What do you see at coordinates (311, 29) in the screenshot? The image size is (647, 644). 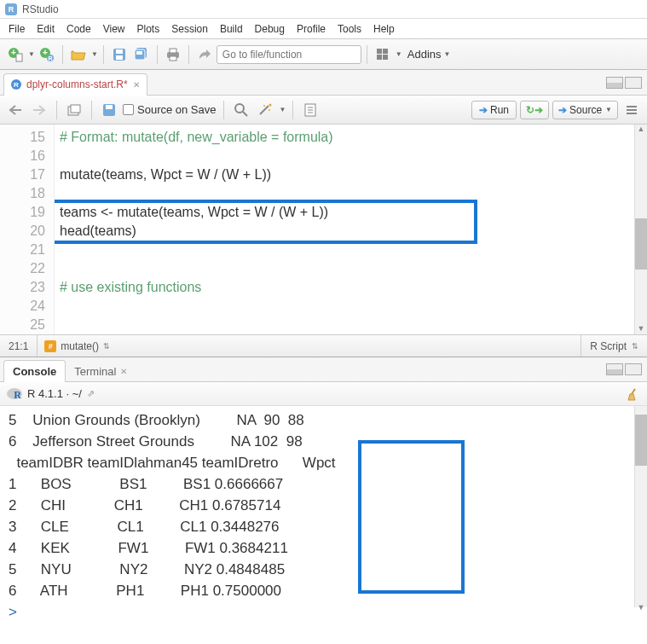 I see `menu-profile: Profile` at bounding box center [311, 29].